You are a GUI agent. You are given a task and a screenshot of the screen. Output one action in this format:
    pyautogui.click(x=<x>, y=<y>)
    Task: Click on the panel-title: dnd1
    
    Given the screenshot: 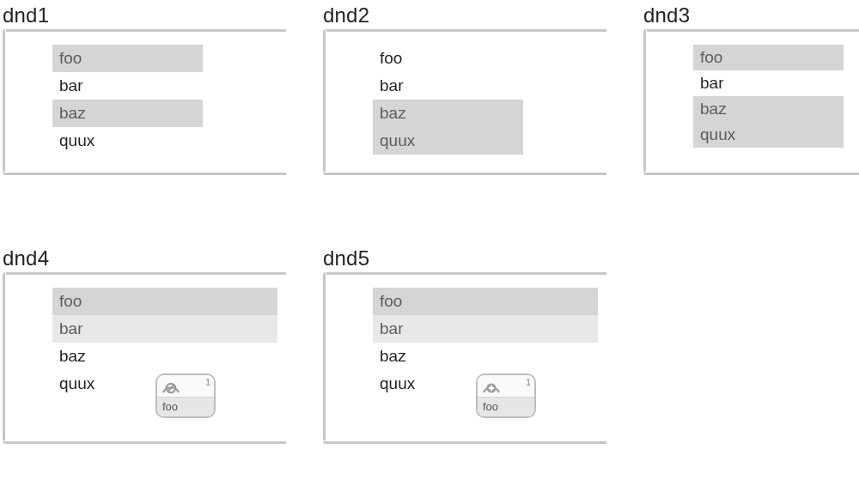 What is the action you would take?
    pyautogui.click(x=144, y=15)
    